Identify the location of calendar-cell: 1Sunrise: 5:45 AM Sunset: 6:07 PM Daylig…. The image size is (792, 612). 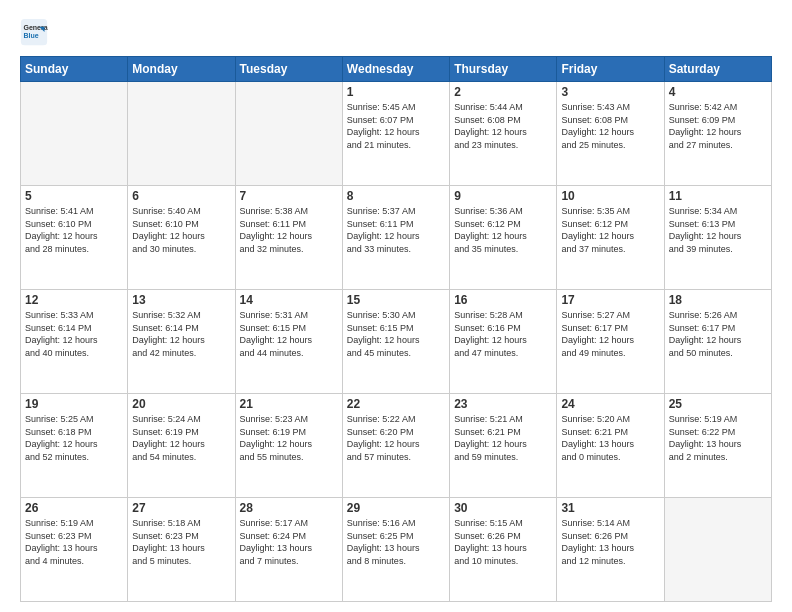
(396, 134).